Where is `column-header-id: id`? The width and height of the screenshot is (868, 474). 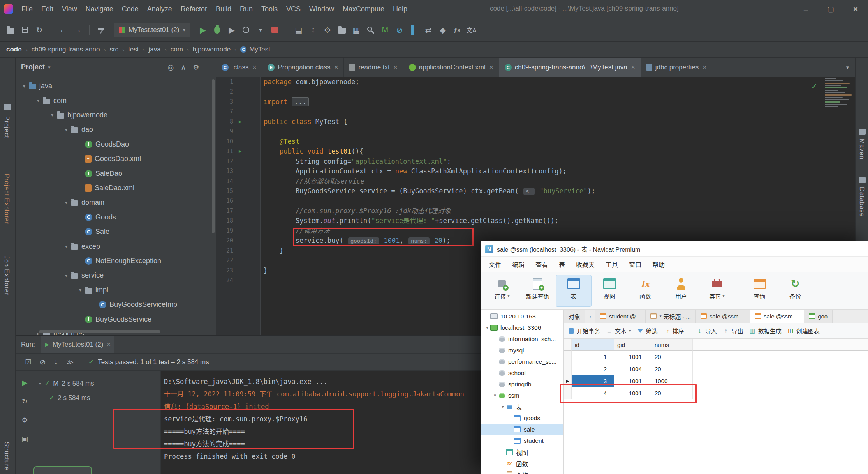 column-header-id: id is located at coordinates (593, 345).